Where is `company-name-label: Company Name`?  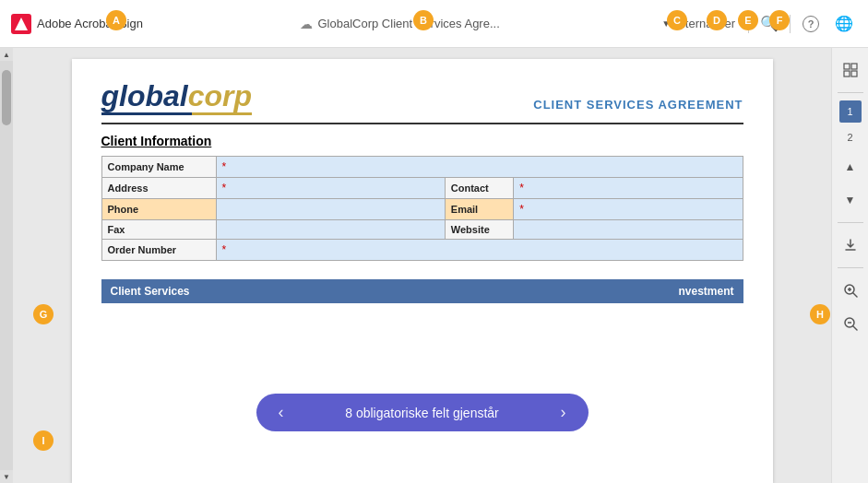 company-name-label: Company Name is located at coordinates (159, 168).